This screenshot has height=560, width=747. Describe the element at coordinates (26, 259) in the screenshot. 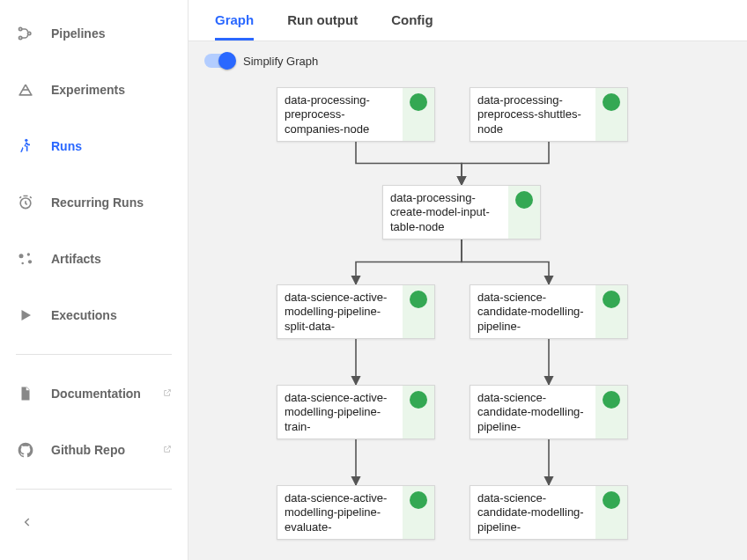

I see `artifacts-icon` at that location.